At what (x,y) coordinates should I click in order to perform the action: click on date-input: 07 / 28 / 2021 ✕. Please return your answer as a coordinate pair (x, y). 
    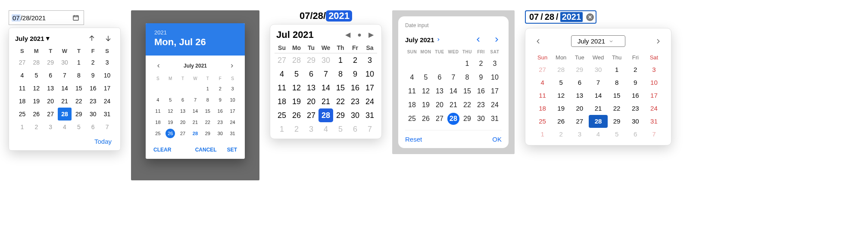
    Looking at the image, I should click on (561, 17).